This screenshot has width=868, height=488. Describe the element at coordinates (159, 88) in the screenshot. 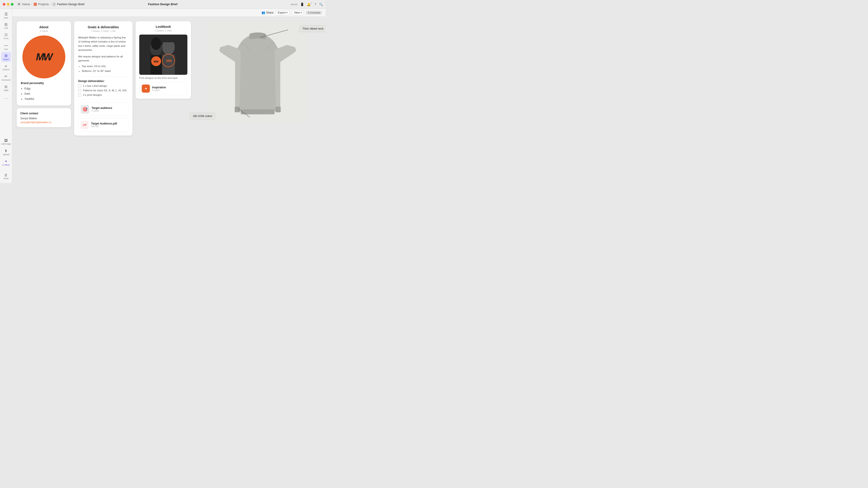

I see `inspiration-title: Inspiration` at that location.